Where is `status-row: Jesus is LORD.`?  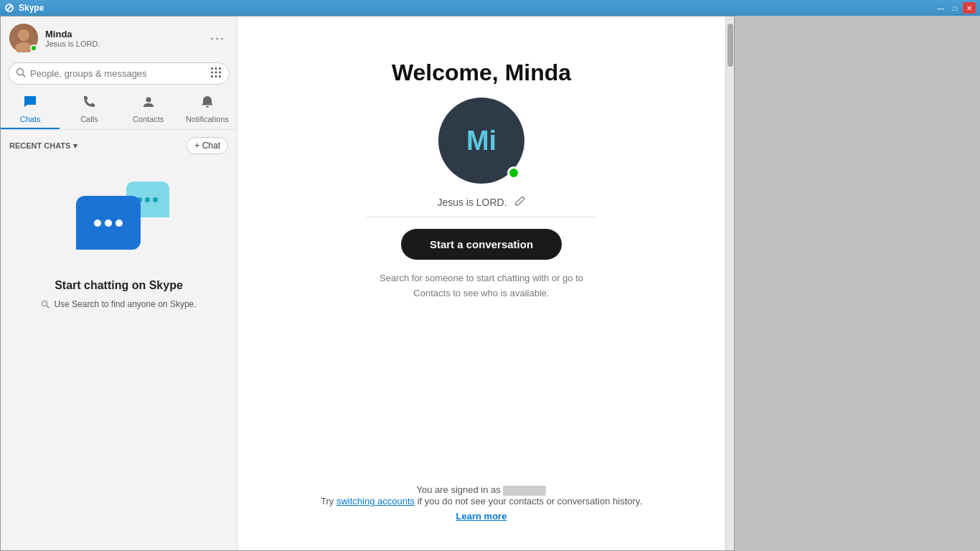 status-row: Jesus is LORD. is located at coordinates (481, 207).